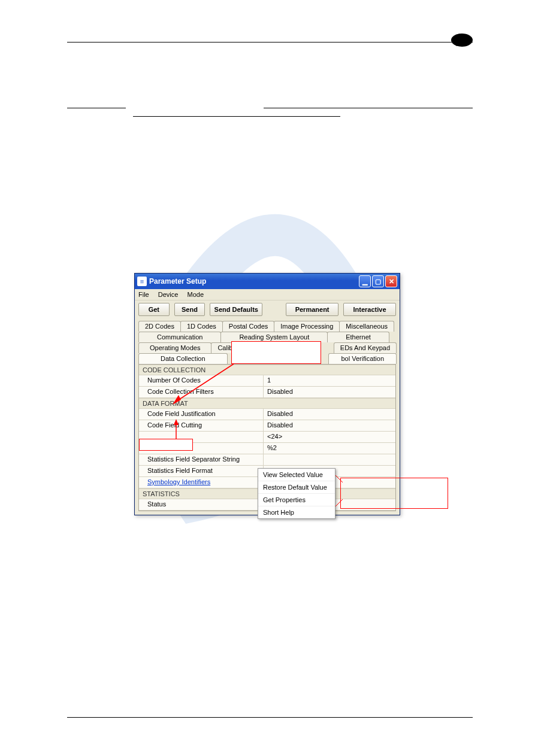 The height and width of the screenshot is (756, 535). I want to click on label-code-field-cutting: Code Field Cutting, so click(201, 426).